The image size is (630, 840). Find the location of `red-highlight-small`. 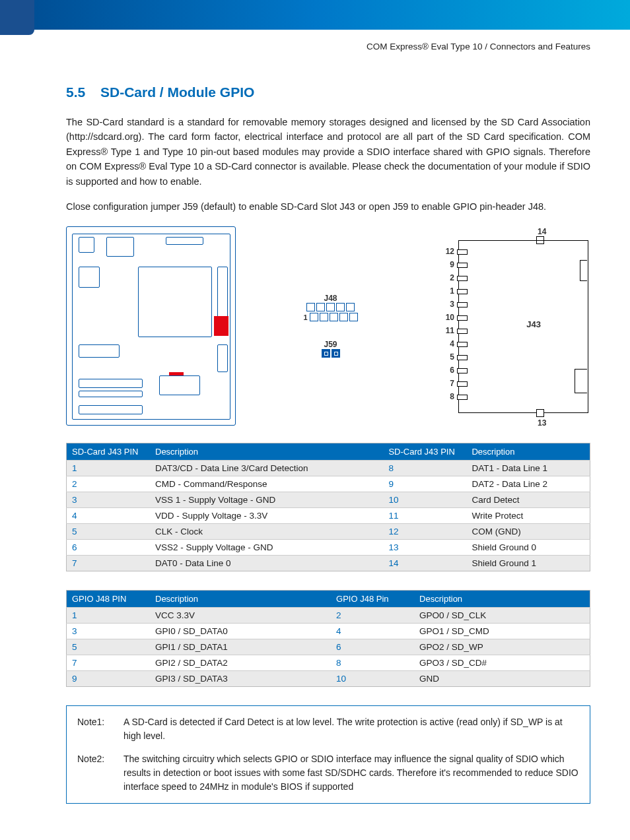

red-highlight-small is located at coordinates (176, 373).